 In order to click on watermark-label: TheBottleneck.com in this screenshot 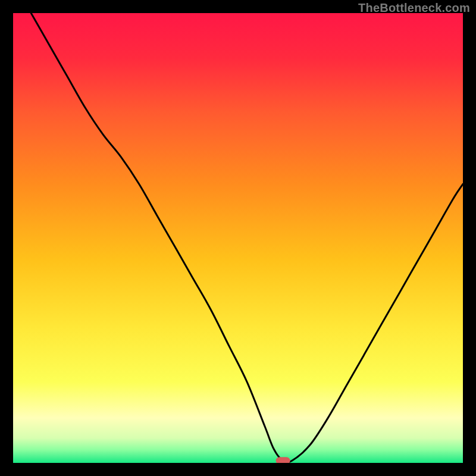, I will do `click(414, 8)`.